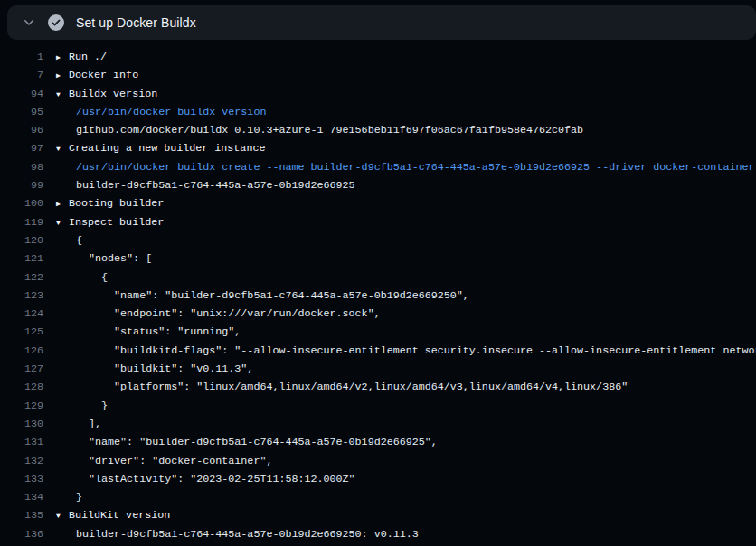 The width and height of the screenshot is (756, 546). I want to click on line-number: 95, so click(22, 112).